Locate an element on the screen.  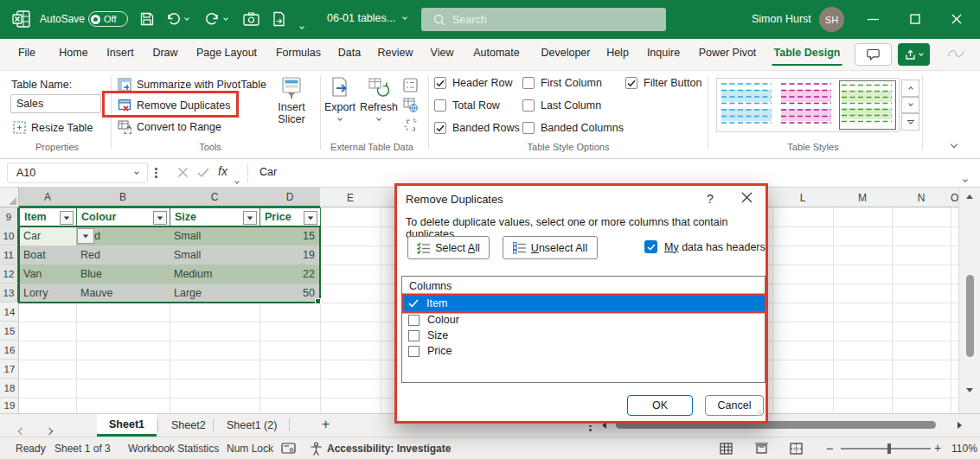
column-header-M: M is located at coordinates (862, 197).